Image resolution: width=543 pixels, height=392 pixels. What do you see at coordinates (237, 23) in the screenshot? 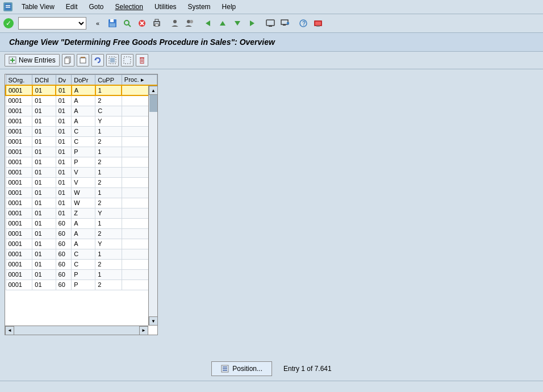
I see `arrow-down-btn` at bounding box center [237, 23].